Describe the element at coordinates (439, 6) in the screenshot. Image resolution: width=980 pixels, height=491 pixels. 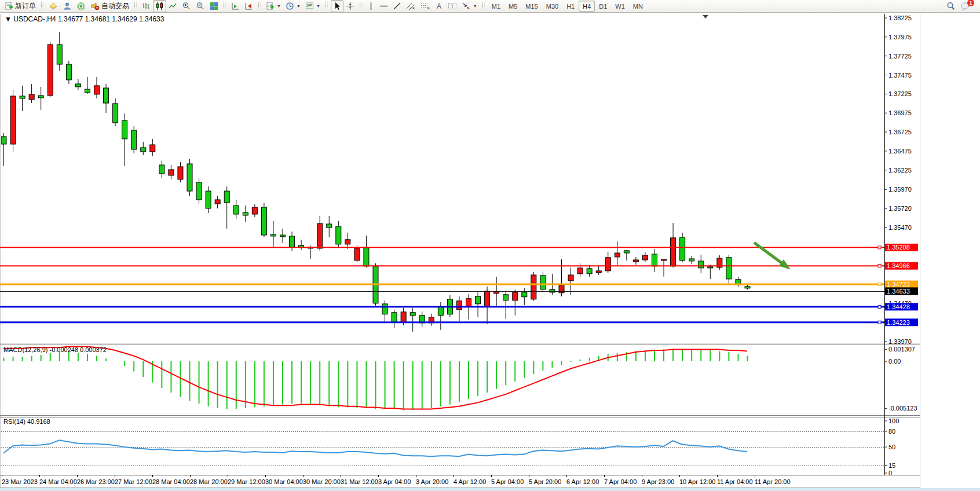
I see `svg-text: A` at that location.